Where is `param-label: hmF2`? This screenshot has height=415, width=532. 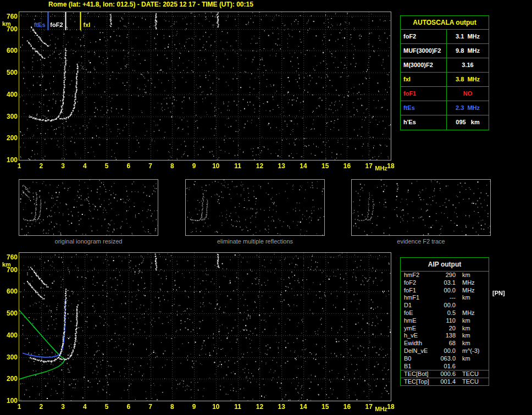
param-label: hmF2 is located at coordinates (418, 275).